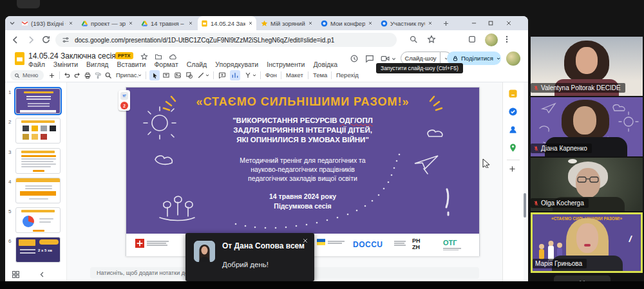 This screenshot has height=289, width=644. I want to click on slide-number: 3, so click(10, 152).